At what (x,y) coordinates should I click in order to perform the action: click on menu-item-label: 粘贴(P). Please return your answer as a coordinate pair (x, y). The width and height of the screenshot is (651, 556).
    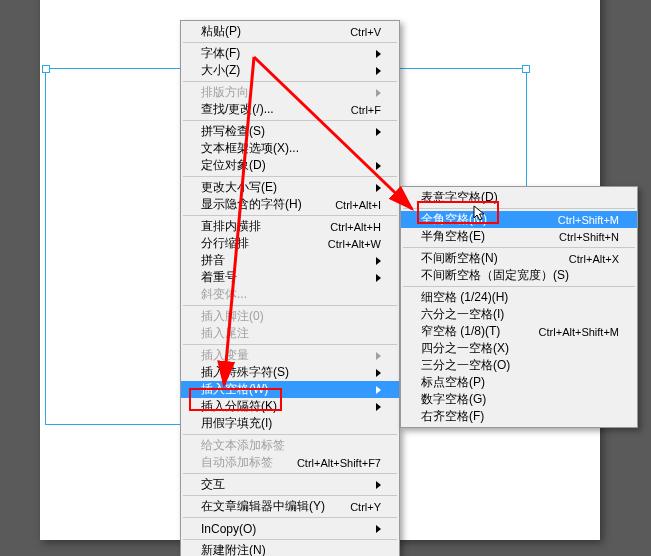
    Looking at the image, I should click on (276, 32).